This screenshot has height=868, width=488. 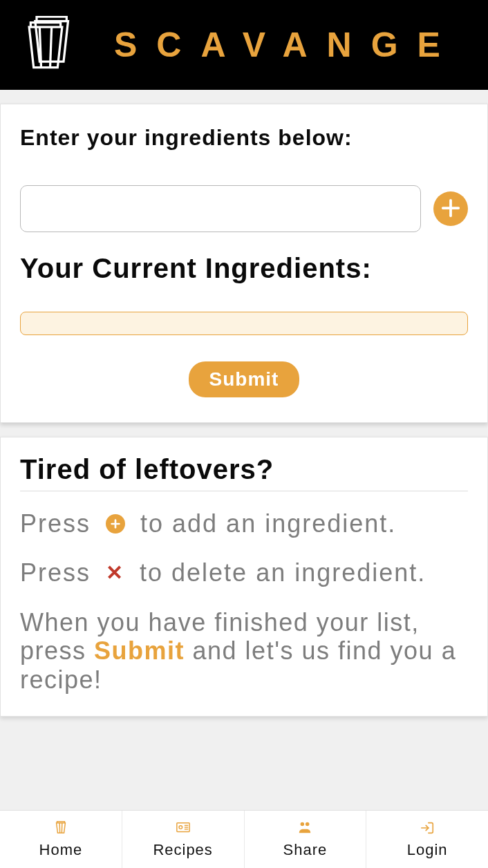 What do you see at coordinates (244, 572) in the screenshot?
I see `instruction-delete-line: Press ✕ to delete an ingredient.` at bounding box center [244, 572].